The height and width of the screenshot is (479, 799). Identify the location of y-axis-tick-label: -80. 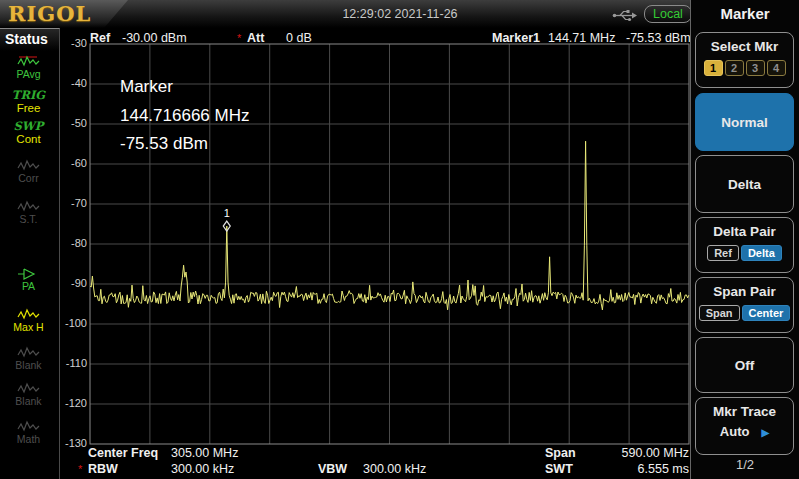
(74, 243).